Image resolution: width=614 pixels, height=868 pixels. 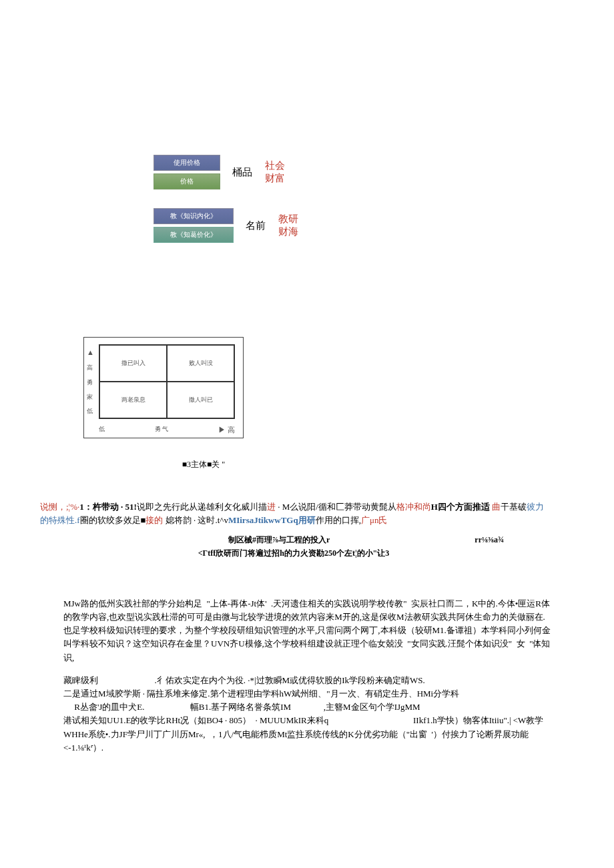 I want to click on value-pair-1: 使用价格 价格 桶品 社会财富, so click(x=230, y=172).